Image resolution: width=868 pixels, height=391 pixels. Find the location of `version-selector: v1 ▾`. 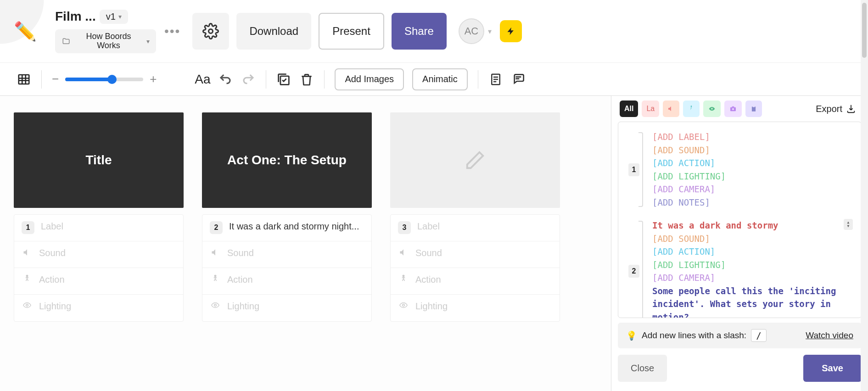

version-selector: v1 ▾ is located at coordinates (114, 17).